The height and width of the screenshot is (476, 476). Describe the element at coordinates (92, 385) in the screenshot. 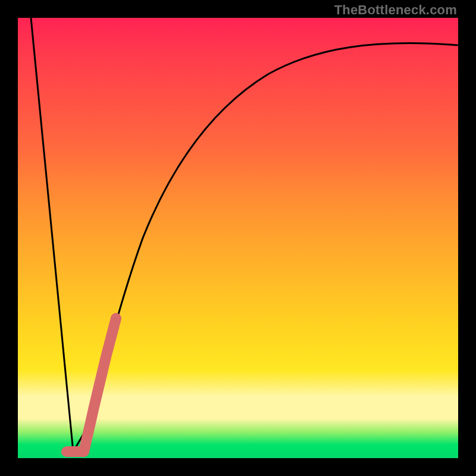

I see `highlight-segment` at that location.